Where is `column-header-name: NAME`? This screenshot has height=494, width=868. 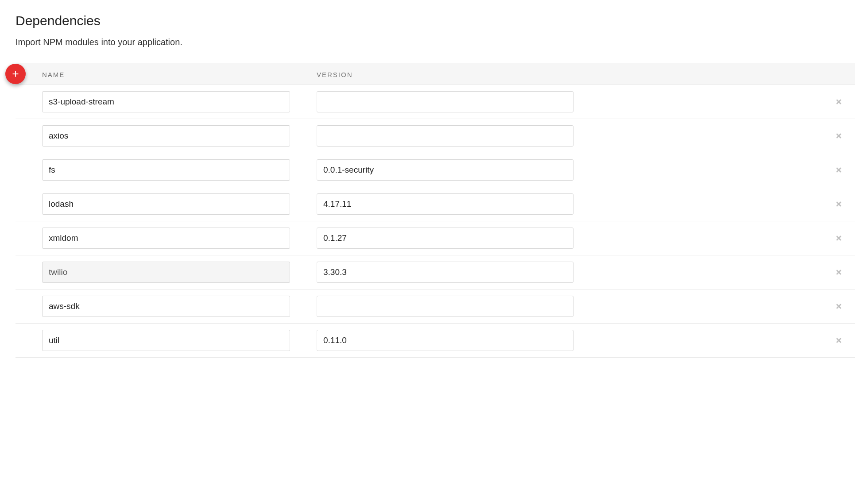
column-header-name: NAME is located at coordinates (153, 74).